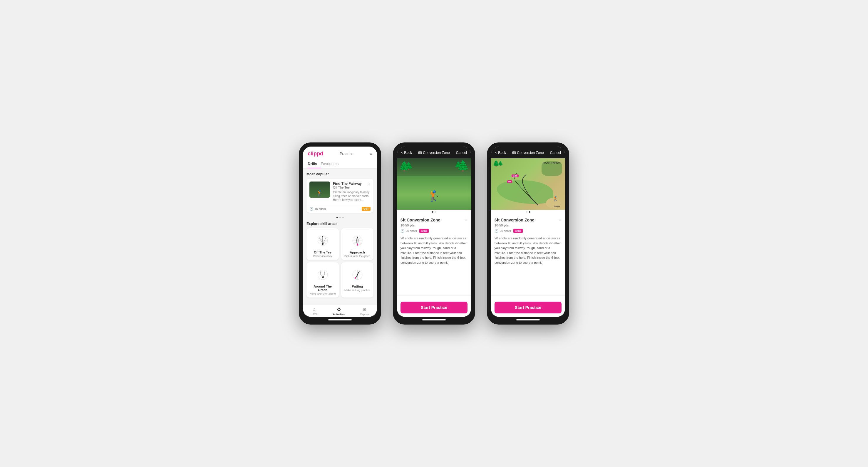 This screenshot has width=868, height=467. Describe the element at coordinates (366, 209) in the screenshot. I see `drill-badge: OTT` at that location.